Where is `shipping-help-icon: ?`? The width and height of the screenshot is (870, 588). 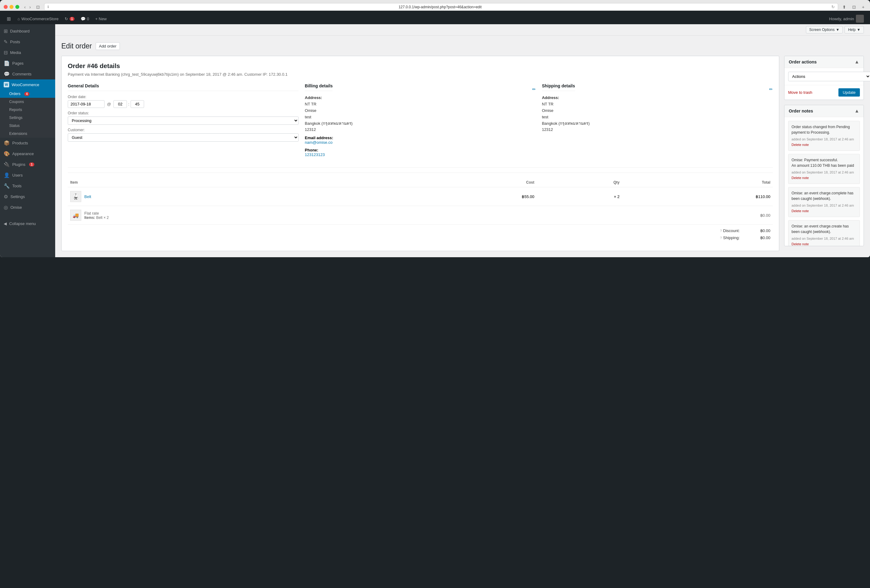
shipping-help-icon: ? is located at coordinates (721, 238).